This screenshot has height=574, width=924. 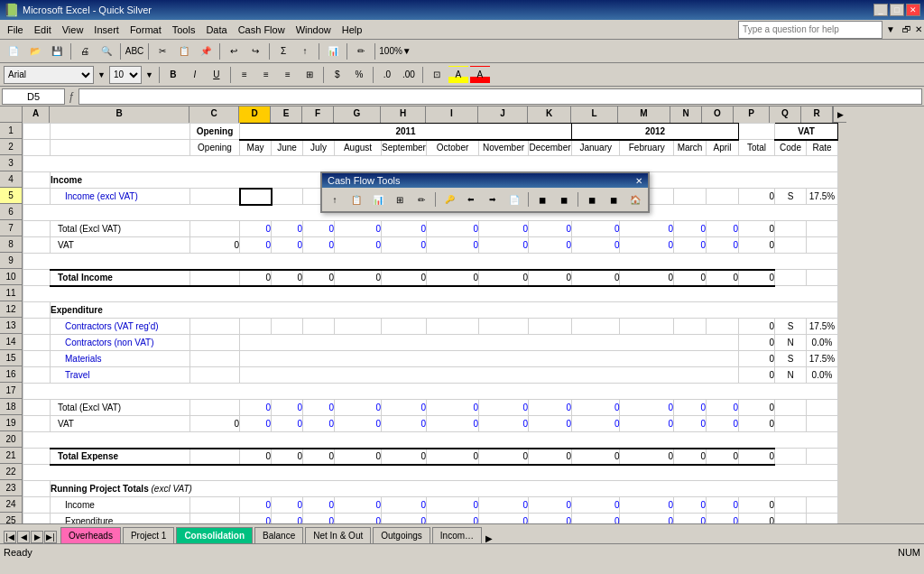 What do you see at coordinates (106, 30) in the screenshot?
I see `menu-insert: Insert` at bounding box center [106, 30].